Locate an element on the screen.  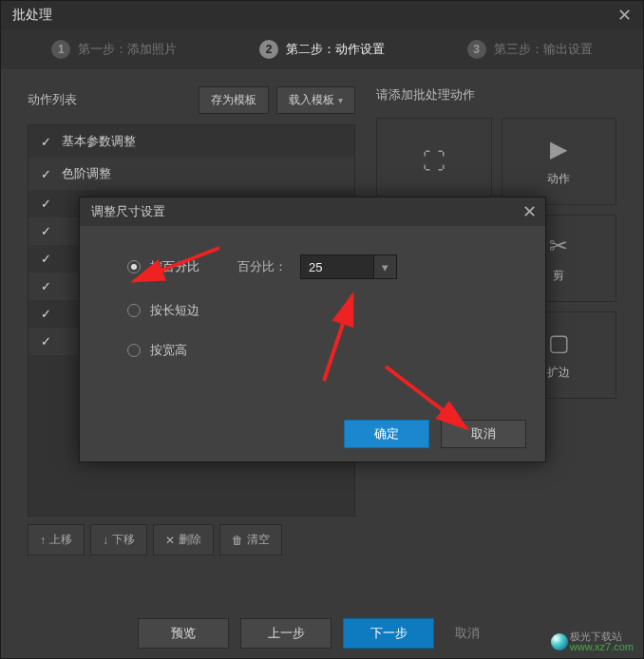
step-num-1: 1 is located at coordinates (61, 49).